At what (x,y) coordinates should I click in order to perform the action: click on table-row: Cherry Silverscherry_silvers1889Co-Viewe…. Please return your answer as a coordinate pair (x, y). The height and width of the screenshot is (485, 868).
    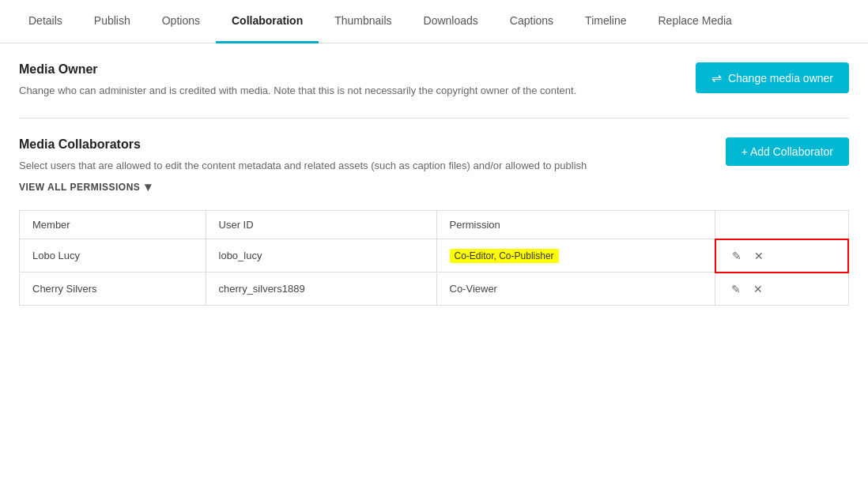
    Looking at the image, I should click on (435, 289).